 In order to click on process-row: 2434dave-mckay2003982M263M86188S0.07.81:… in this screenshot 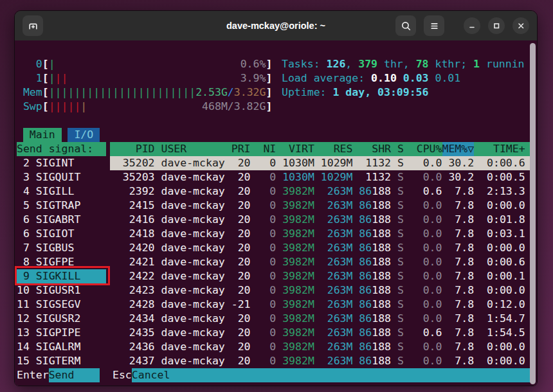, I will do `click(322, 319)`.